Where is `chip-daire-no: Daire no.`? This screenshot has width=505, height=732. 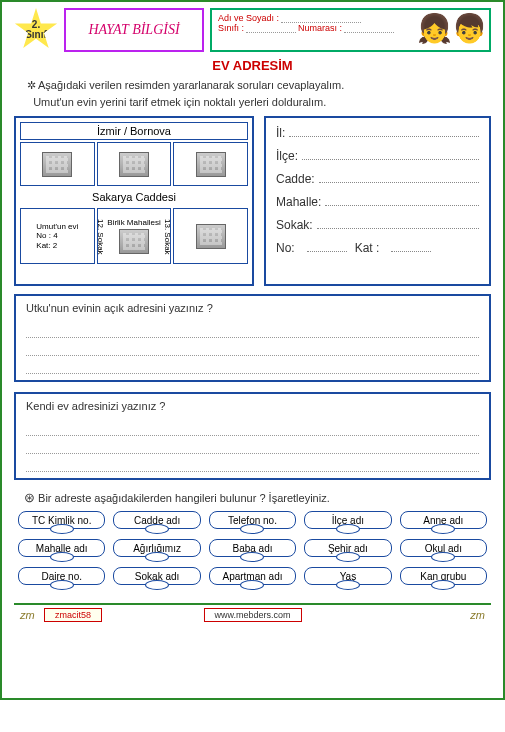
chip-daire-no: Daire no. is located at coordinates (62, 576).